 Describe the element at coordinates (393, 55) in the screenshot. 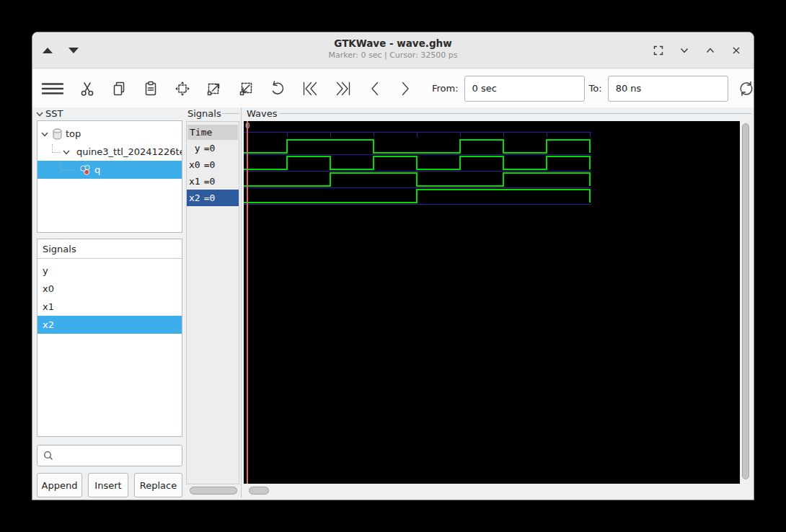

I see `marker-cursor-status: Marker: 0 sec | Cursor: 32500 ps` at that location.